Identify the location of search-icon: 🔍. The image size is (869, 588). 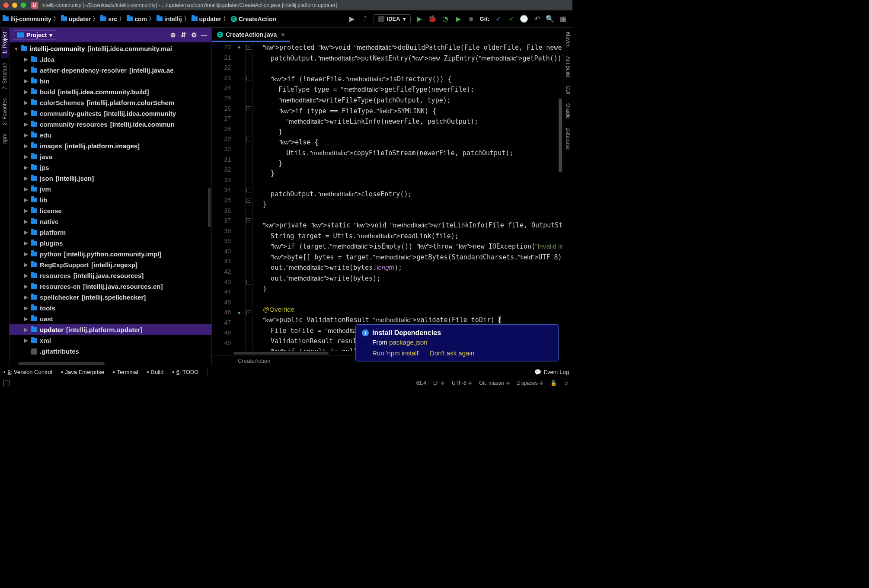
(550, 19).